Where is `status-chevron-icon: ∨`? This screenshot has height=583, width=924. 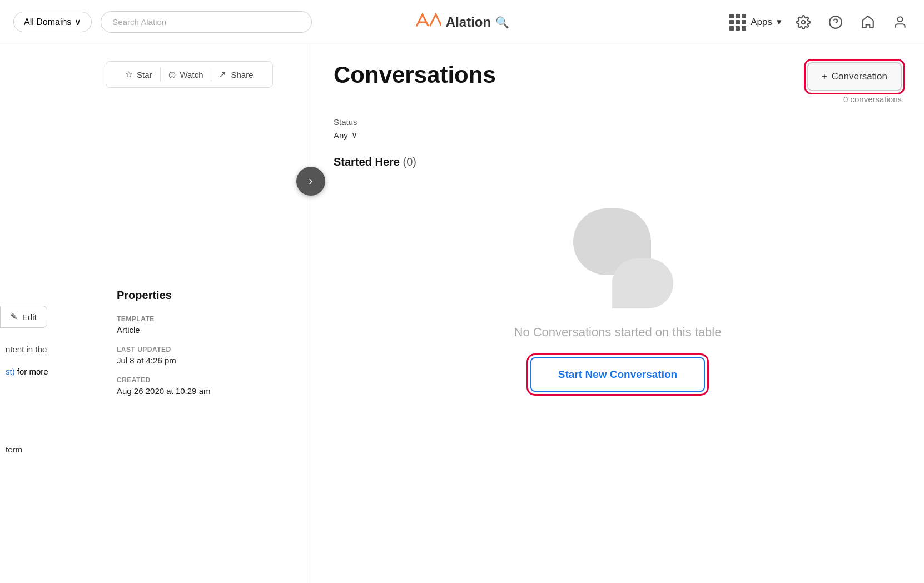 status-chevron-icon: ∨ is located at coordinates (355, 135).